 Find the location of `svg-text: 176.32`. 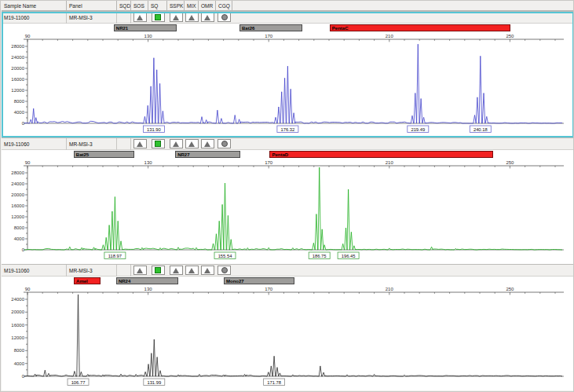

svg-text: 176.32 is located at coordinates (288, 130).